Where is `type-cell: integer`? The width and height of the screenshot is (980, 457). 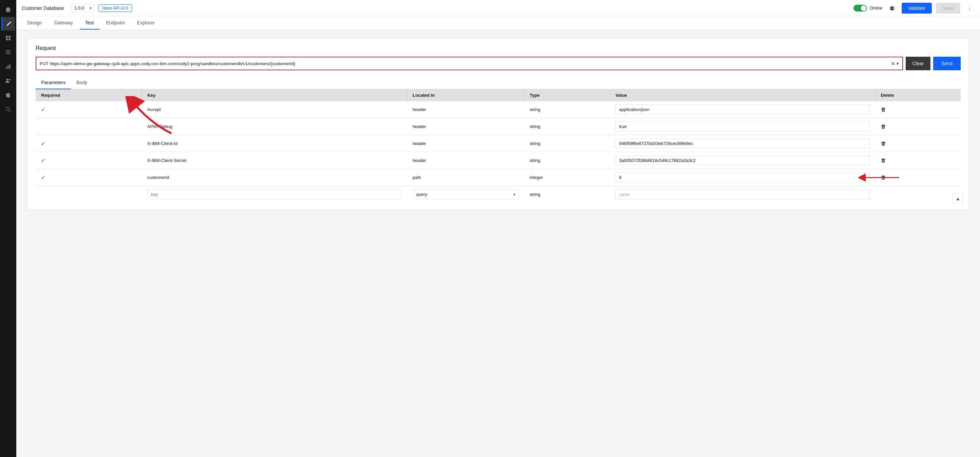
type-cell: integer is located at coordinates (567, 177).